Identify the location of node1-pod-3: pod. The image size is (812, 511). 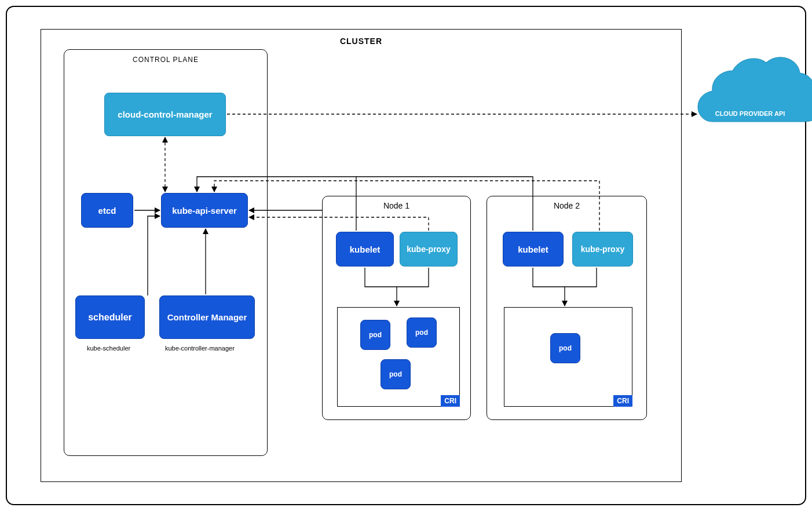
(396, 374).